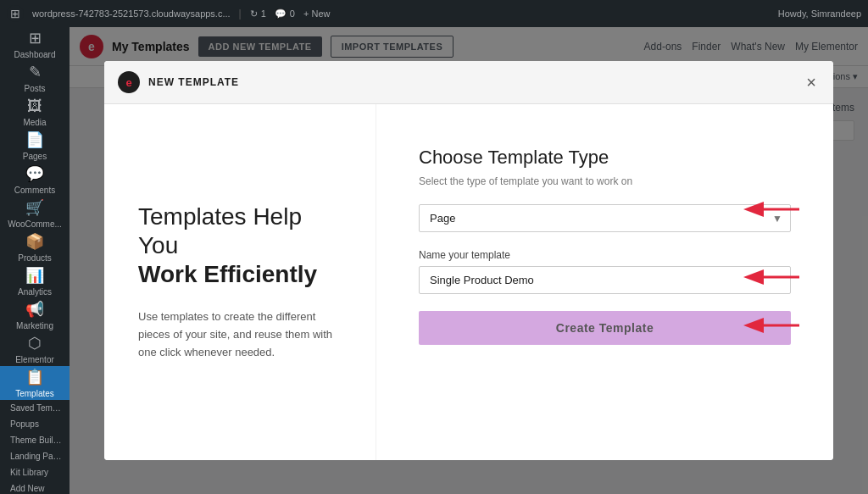  I want to click on products-icon: 📦, so click(35, 241).